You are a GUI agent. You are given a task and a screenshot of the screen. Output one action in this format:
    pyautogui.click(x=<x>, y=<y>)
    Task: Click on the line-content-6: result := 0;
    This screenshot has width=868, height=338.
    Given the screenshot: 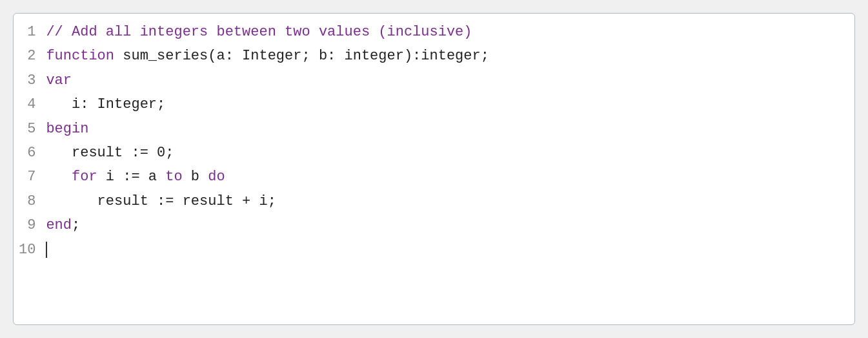 What is the action you would take?
    pyautogui.click(x=450, y=153)
    